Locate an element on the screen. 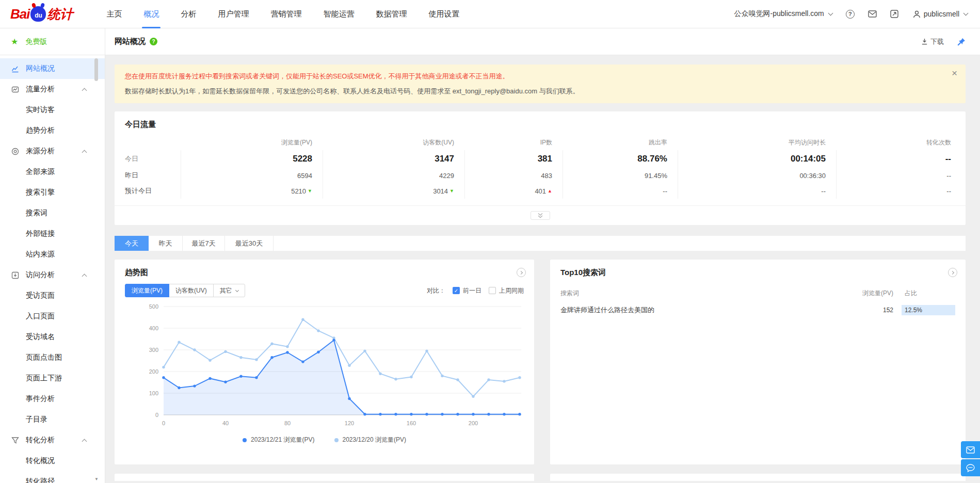 The height and width of the screenshot is (483, 980). traffic-row-forecast: 预计今日 5210 3014 401 -- -- -- is located at coordinates (540, 191).